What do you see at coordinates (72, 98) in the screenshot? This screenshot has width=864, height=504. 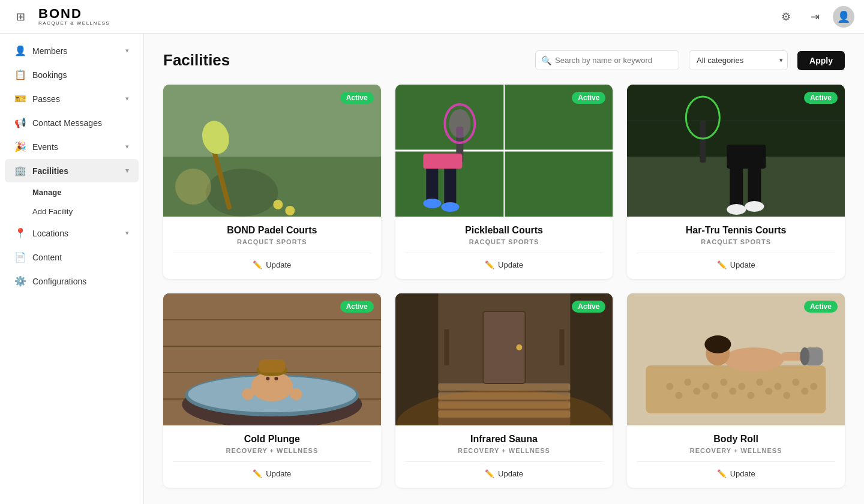 I see `sidebar-item-passes: 🎫 Passes ▾` at bounding box center [72, 98].